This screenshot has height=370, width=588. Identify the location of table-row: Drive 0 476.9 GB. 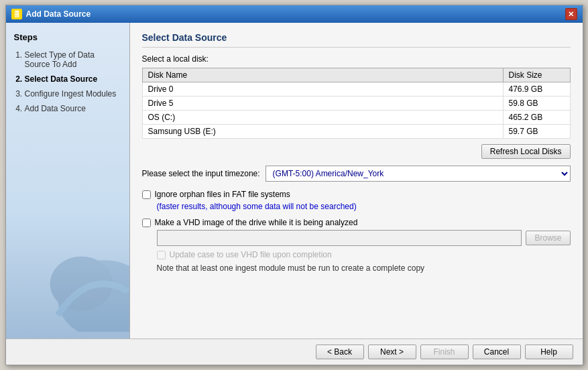
(356, 90).